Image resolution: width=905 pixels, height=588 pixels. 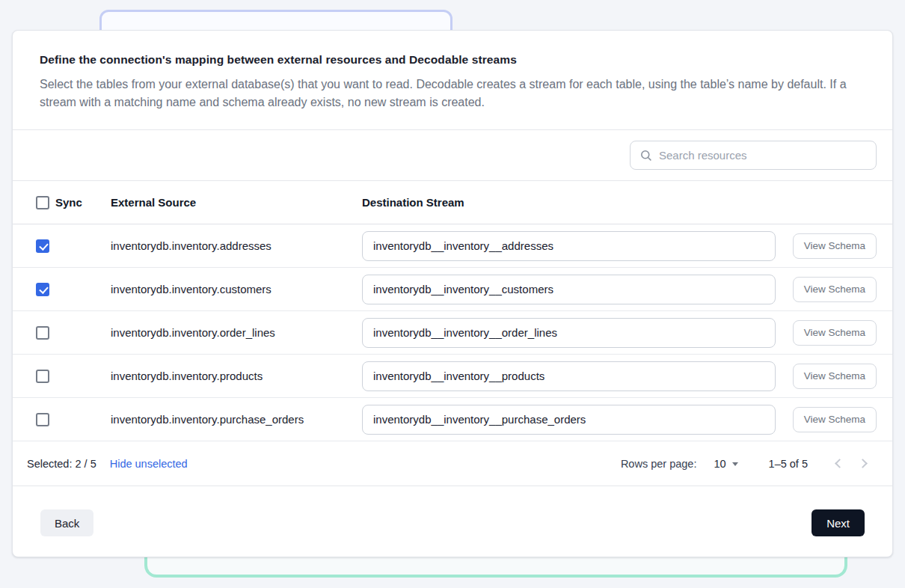 I want to click on wizard-actions: Back Next, so click(x=452, y=512).